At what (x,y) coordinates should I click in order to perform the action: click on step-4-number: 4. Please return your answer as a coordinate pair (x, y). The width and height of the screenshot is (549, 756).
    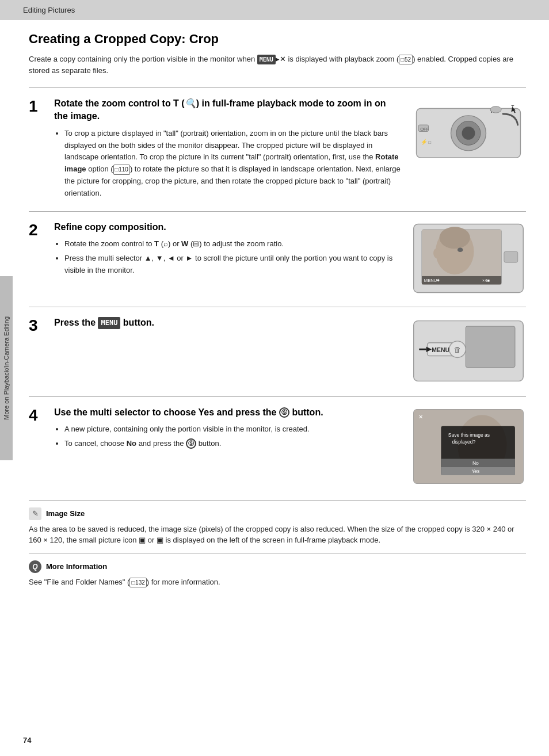
    Looking at the image, I should click on (37, 415).